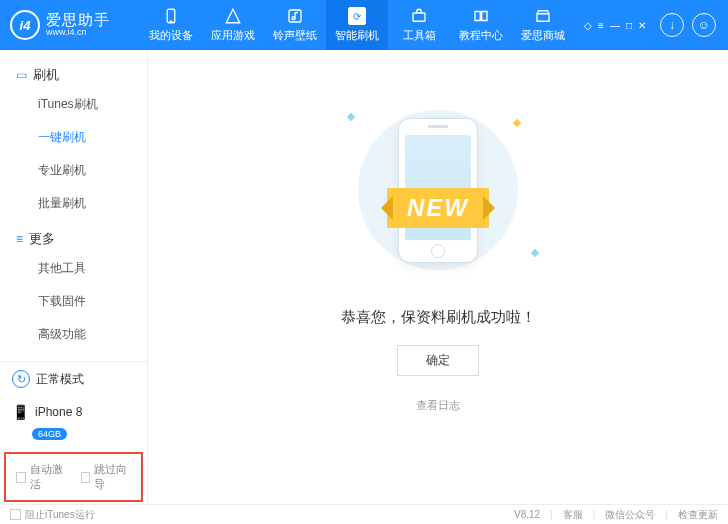  I want to click on logo: i4 爱思助手 www.i4.cn, so click(70, 25).